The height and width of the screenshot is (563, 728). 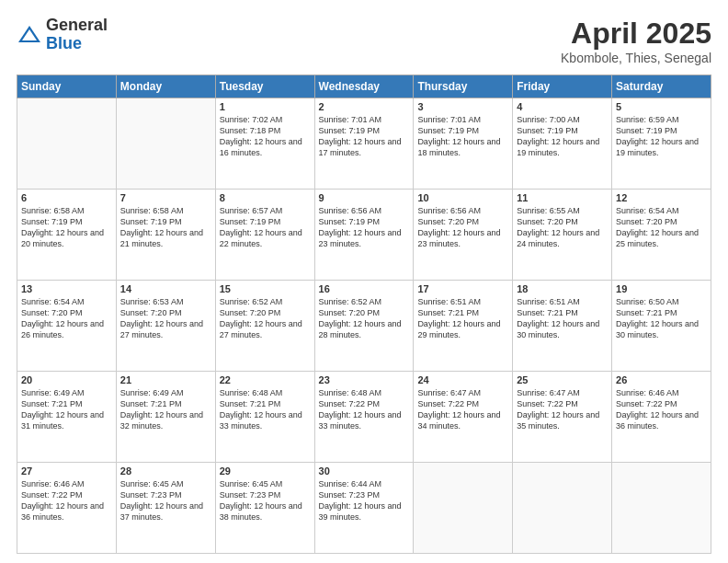 I want to click on day-number: 16, so click(x=364, y=289).